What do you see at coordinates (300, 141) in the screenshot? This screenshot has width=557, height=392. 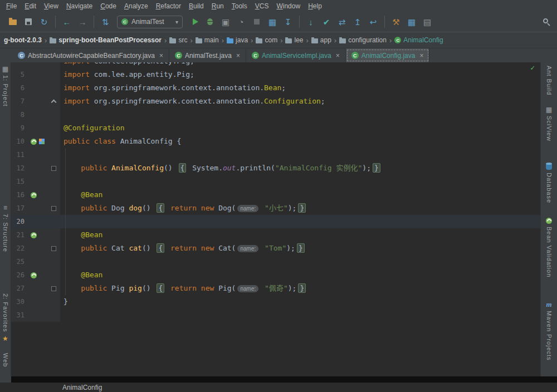 I see `code-text: public class AnimalConfig {` at bounding box center [300, 141].